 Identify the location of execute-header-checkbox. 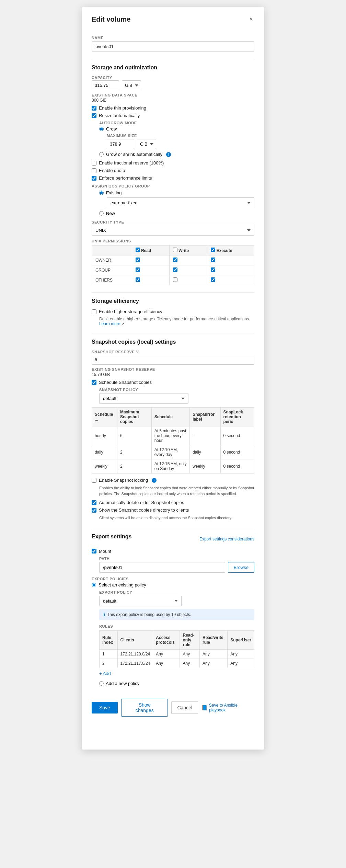
(213, 250).